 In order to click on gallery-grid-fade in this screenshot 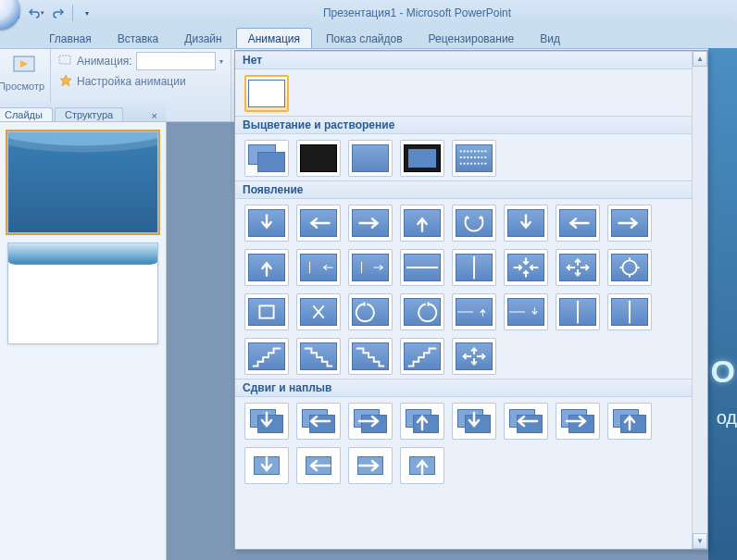, I will do `click(463, 157)`.